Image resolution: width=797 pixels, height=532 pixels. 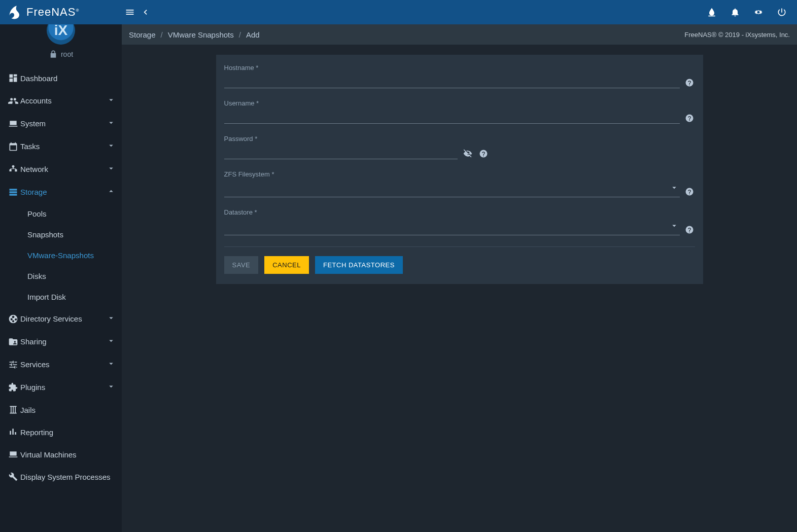 I want to click on username-label: root, so click(x=67, y=54).